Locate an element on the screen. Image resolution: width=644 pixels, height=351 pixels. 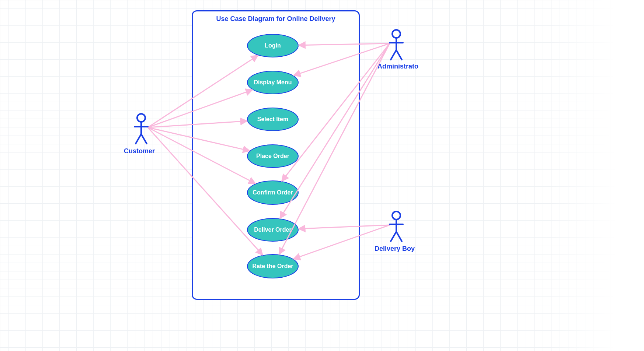
usecase-label: Login is located at coordinates (273, 46).